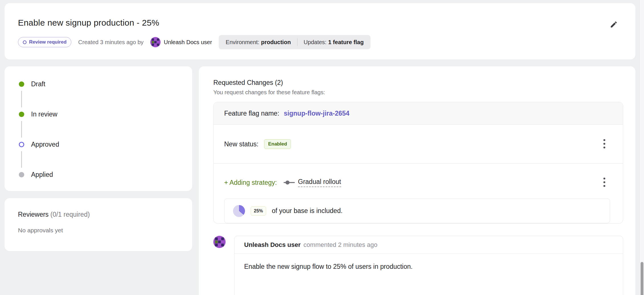 This screenshot has height=295, width=644. What do you see at coordinates (99, 230) in the screenshot?
I see `no-approvals-text: No approvals yet` at bounding box center [99, 230].